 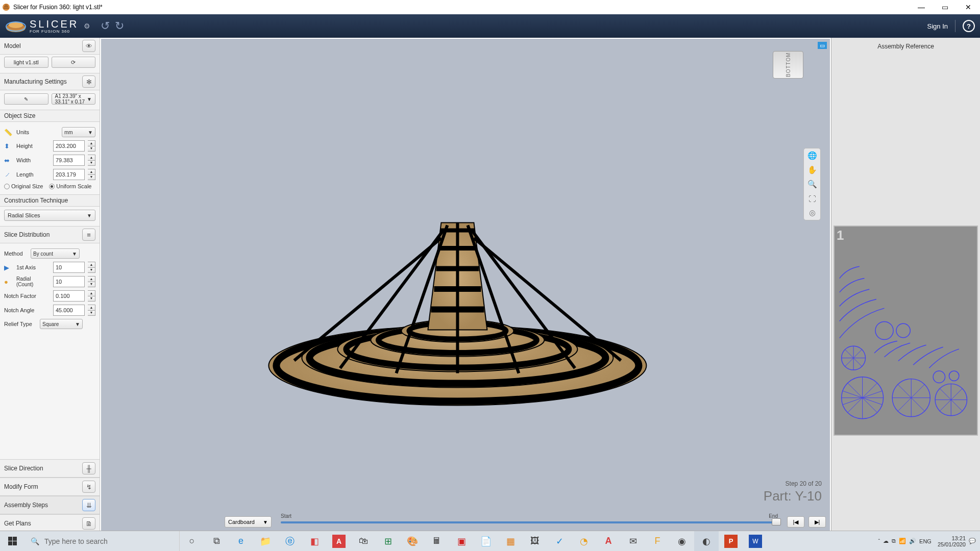 What do you see at coordinates (61, 324) in the screenshot?
I see `relief-select: Square▼` at bounding box center [61, 324].